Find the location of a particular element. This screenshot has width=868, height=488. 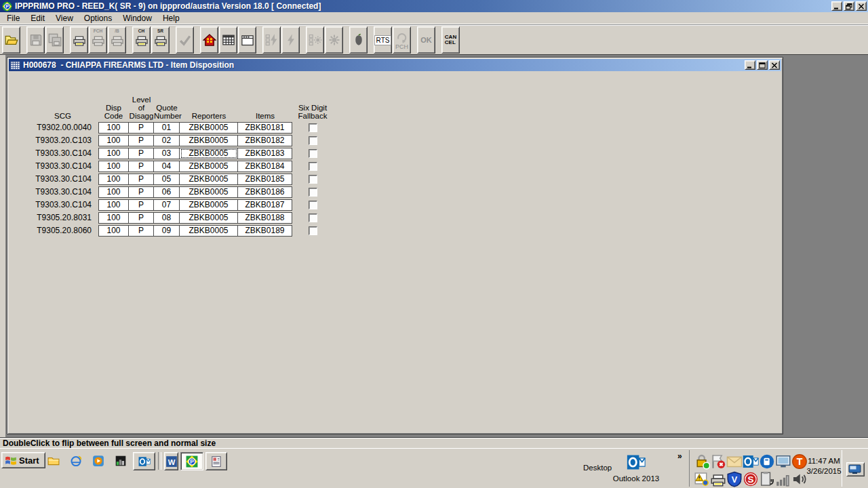

menu-options: Options is located at coordinates (98, 18).